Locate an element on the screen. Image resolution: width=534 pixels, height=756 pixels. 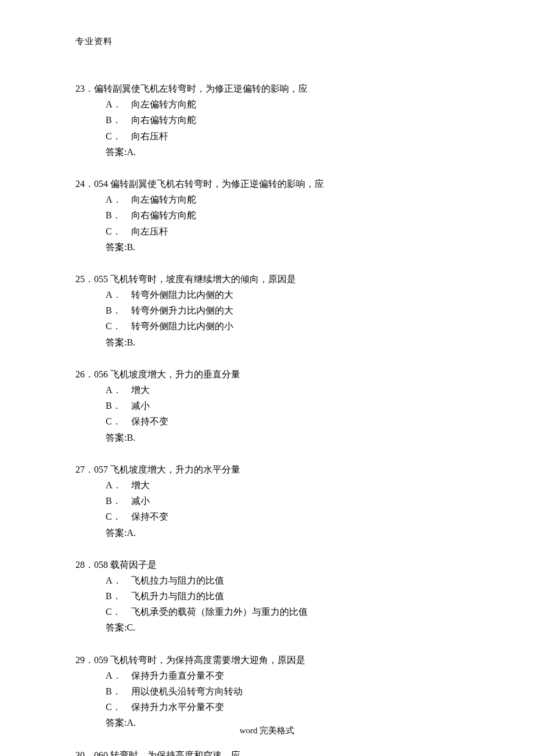
question-number: 27． is located at coordinates (85, 469).